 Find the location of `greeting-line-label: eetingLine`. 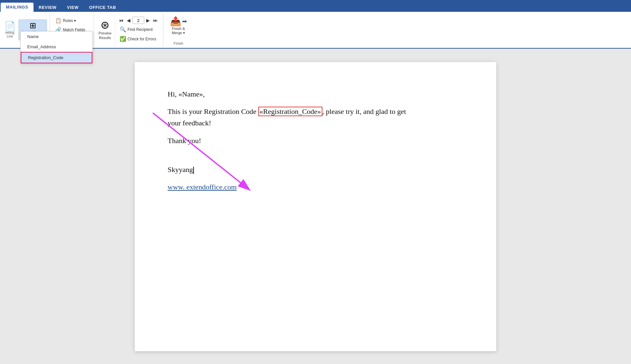

greeting-line-label: eetingLine is located at coordinates (10, 34).